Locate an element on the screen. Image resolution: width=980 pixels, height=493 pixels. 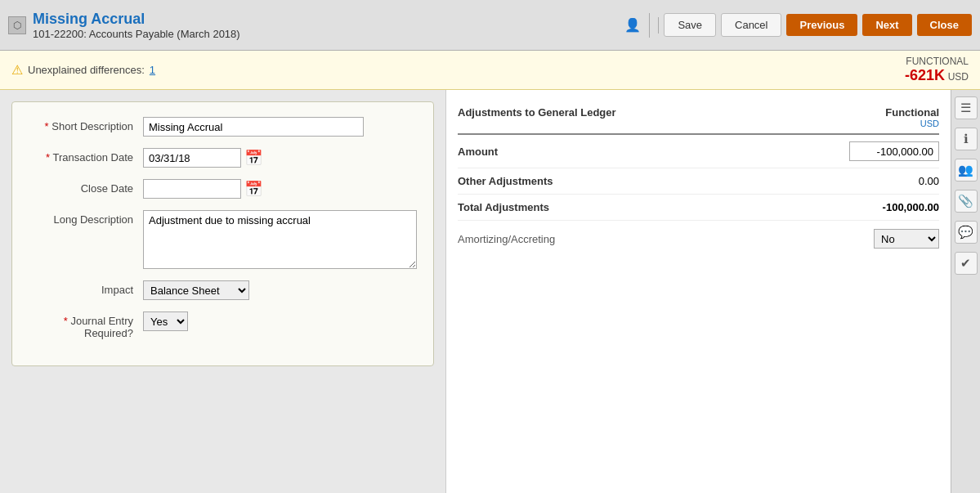
transaction-date-wrapper: 📅 is located at coordinates (203, 158).